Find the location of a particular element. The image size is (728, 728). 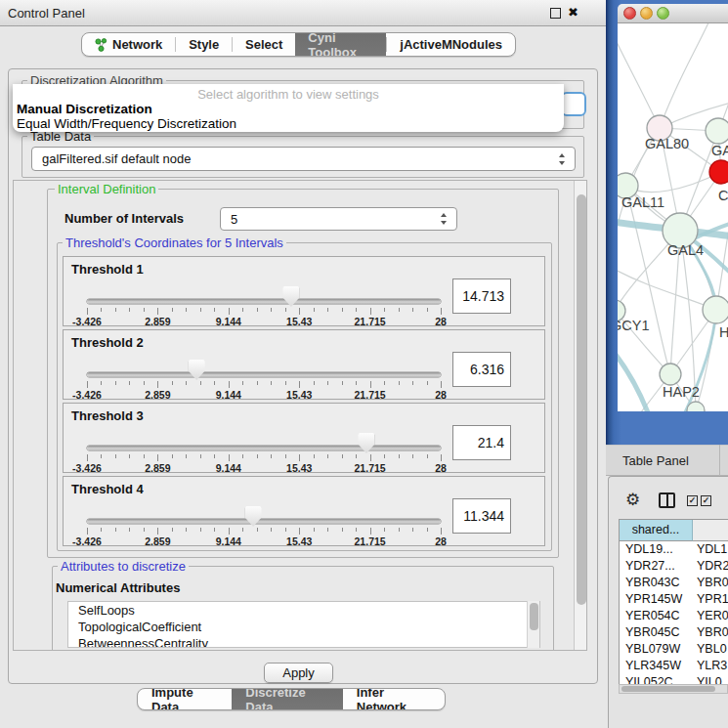

cell-shared-name: YBL079W is located at coordinates (657, 649).